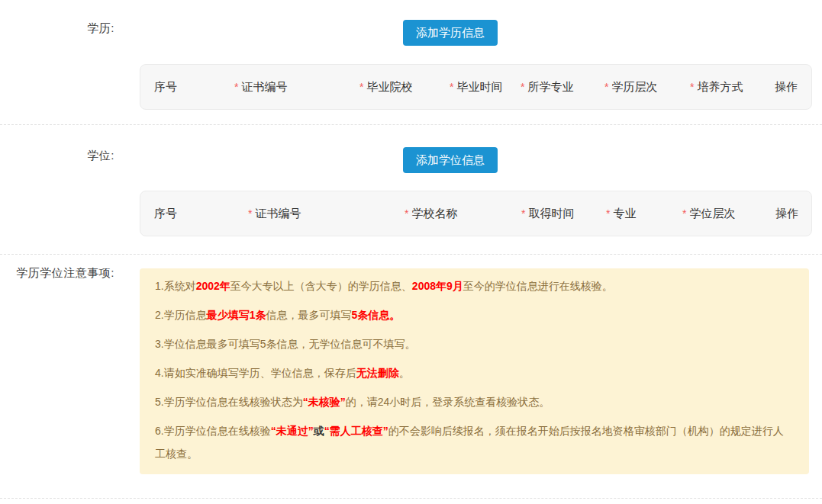 The width and height of the screenshot is (822, 504). I want to click on note-item: 4.请如实准确填写学历、学位信息，保存后无法删除。, so click(475, 373).